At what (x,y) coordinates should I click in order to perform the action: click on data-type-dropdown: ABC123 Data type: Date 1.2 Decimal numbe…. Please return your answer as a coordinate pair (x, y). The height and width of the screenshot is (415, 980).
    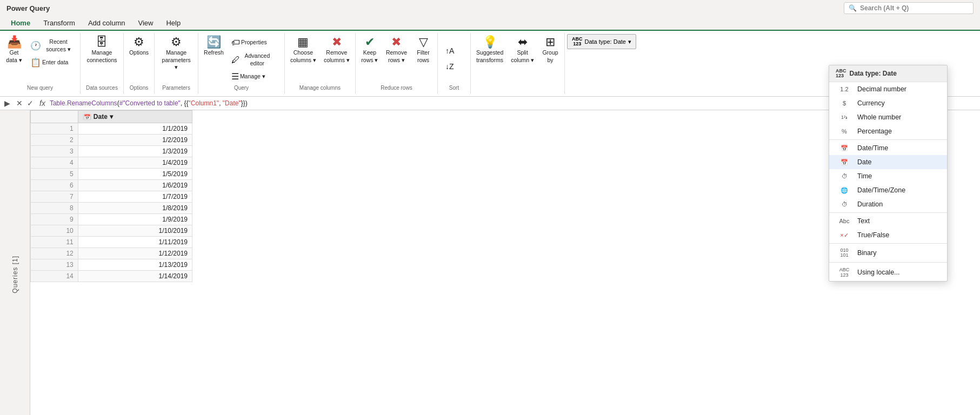
    Looking at the image, I should click on (888, 173).